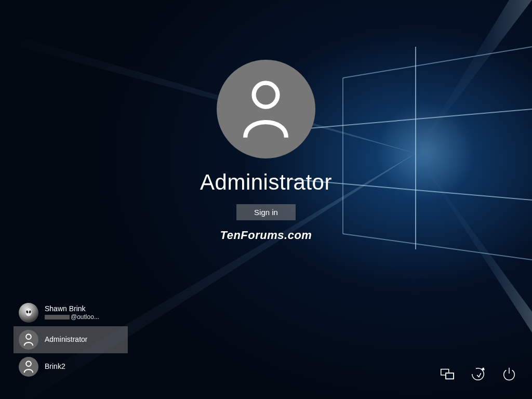  What do you see at coordinates (266, 109) in the screenshot?
I see `main-user-avatar` at bounding box center [266, 109].